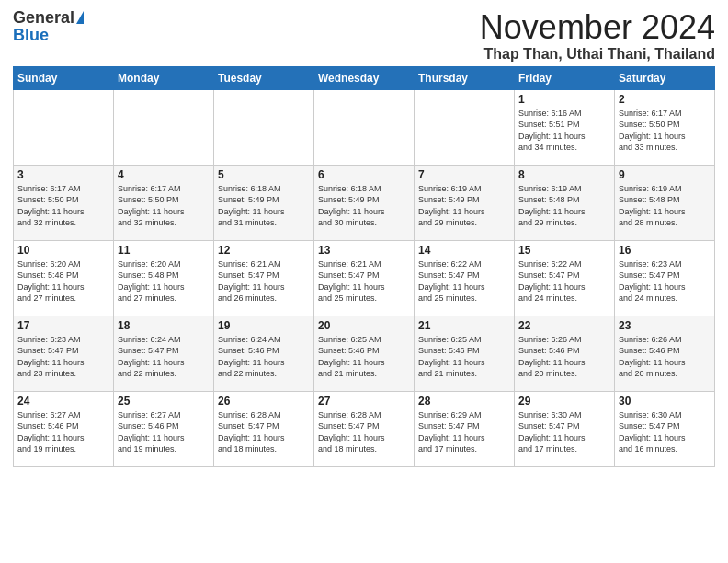 Image resolution: width=728 pixels, height=563 pixels. What do you see at coordinates (364, 278) in the screenshot?
I see `week-row-2: 10Sunrise: 6:20 AM Sunset: 5:48 PM Dayli…` at bounding box center [364, 278].